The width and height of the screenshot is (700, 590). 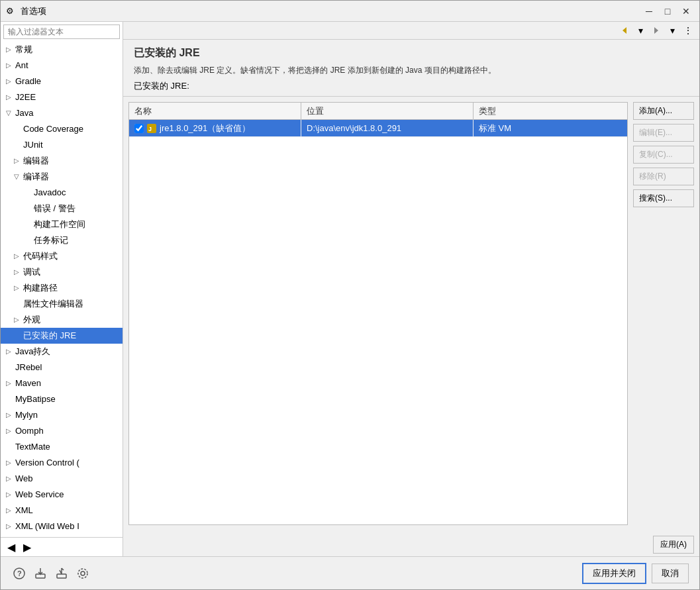 What do you see at coordinates (25, 97) in the screenshot?
I see `sidebar-item-label: J2EE` at bounding box center [25, 97].